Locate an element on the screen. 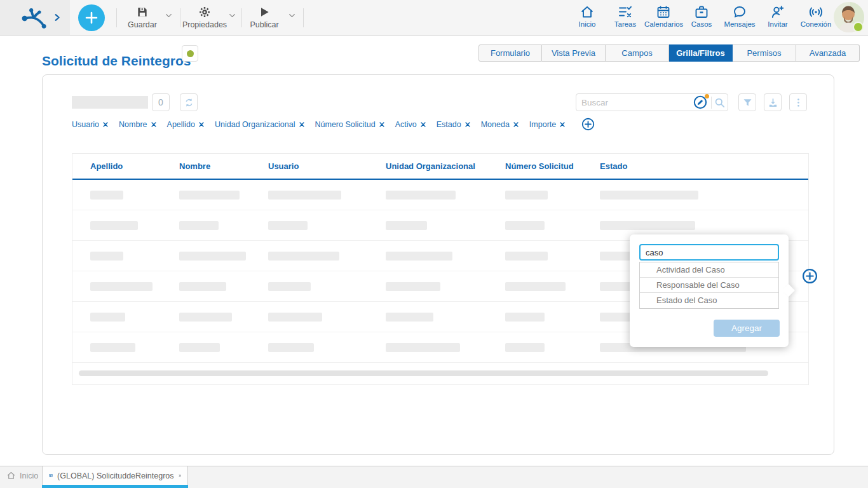  column-header-usuario: Usuario is located at coordinates (327, 166).